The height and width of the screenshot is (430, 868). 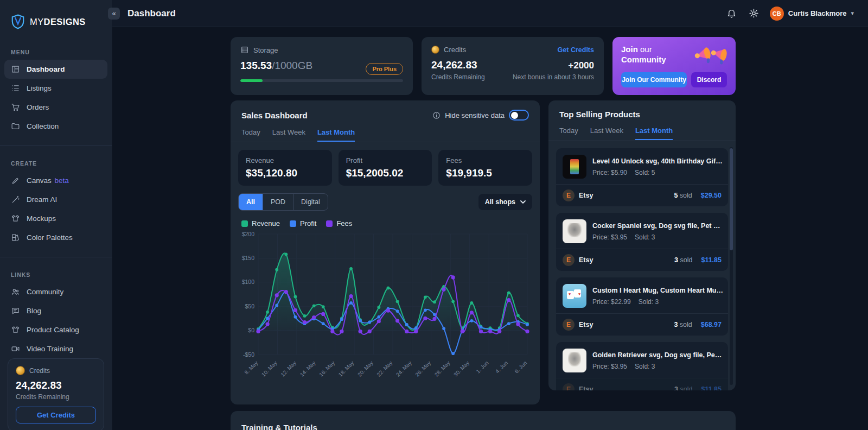 I want to click on user-menu: CB Curtis Blackmore ▾, so click(x=812, y=14).